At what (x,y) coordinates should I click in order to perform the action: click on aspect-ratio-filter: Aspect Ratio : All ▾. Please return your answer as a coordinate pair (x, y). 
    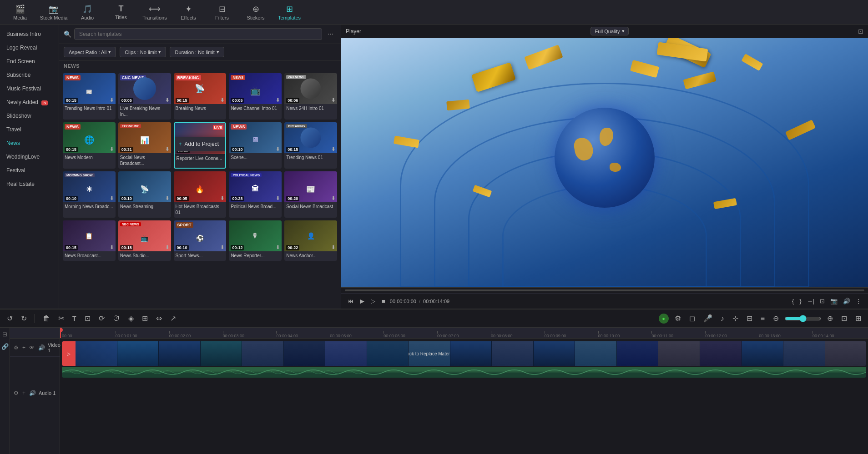
    Looking at the image, I should click on (90, 52).